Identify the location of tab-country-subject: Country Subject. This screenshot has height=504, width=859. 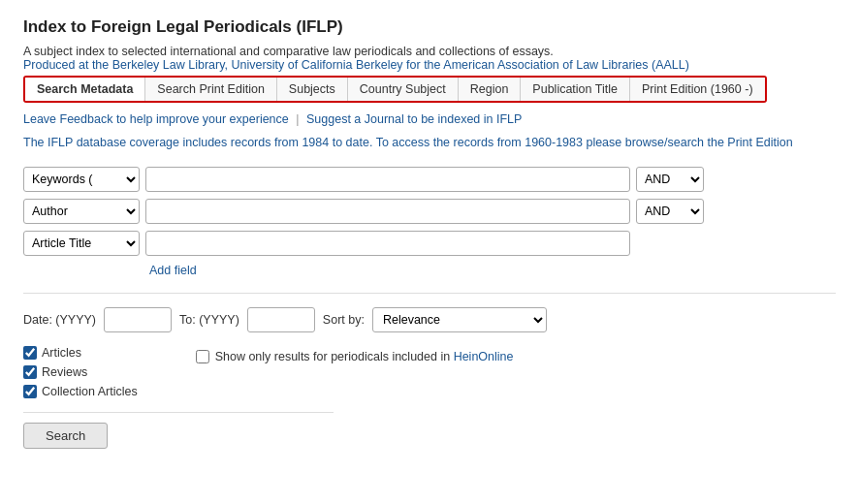
(403, 89).